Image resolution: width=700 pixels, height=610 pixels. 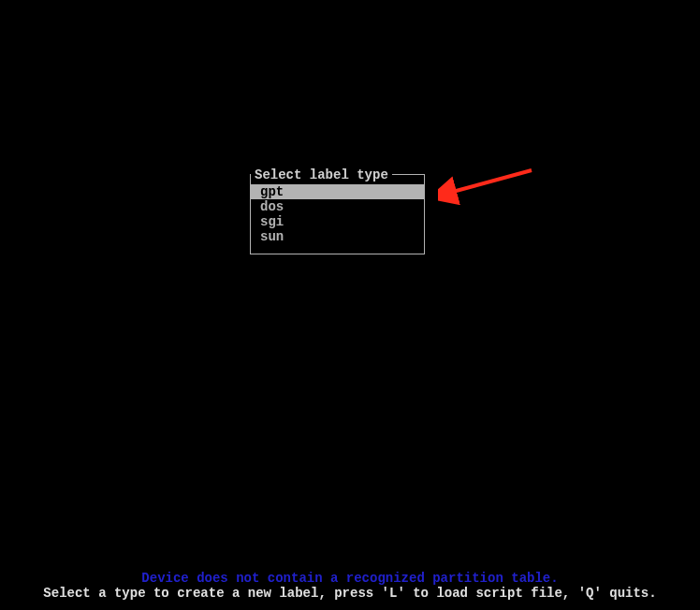 I want to click on select-label-type-dialog: Select label type gpt dos sgi sun, so click(x=337, y=214).